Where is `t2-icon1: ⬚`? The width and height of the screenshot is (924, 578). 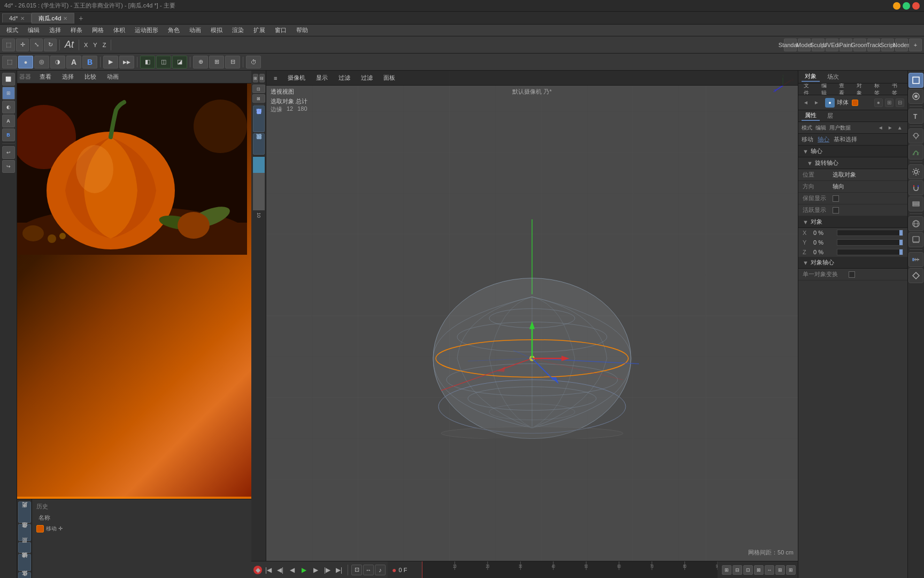 t2-icon1: ⬚ is located at coordinates (10, 62).